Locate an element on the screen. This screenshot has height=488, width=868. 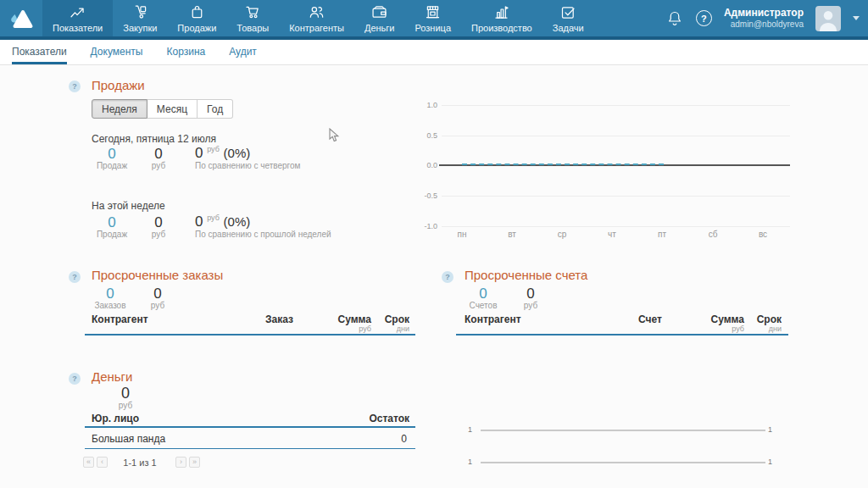
pagination-next-button: › is located at coordinates (181, 463).